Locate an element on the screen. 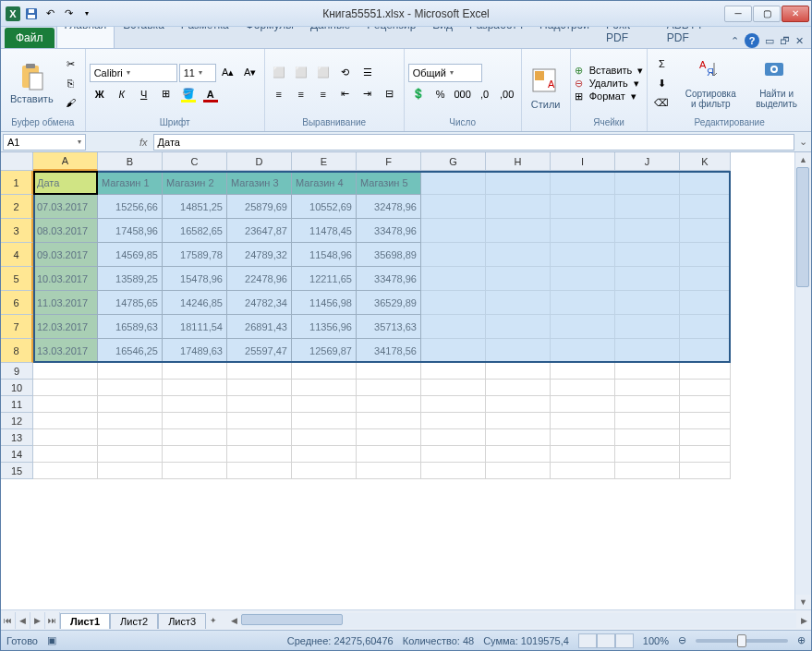 This screenshot has width=812, height=651. cell-H14 is located at coordinates (518, 454).